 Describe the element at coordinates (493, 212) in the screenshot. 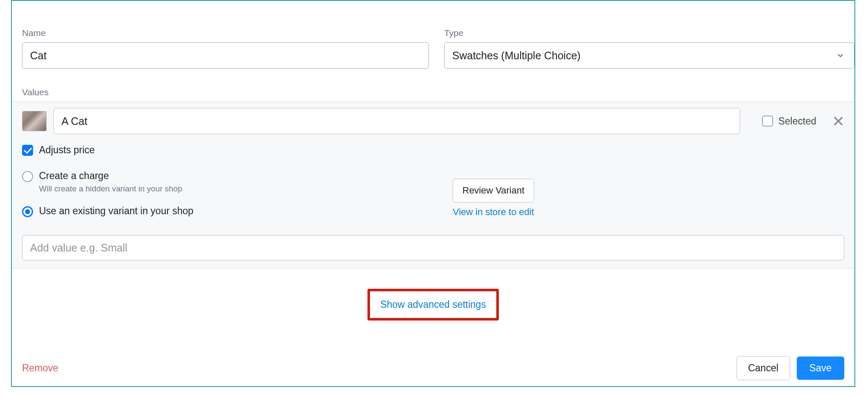

I see `view-in-store-link: View in store to edit` at that location.